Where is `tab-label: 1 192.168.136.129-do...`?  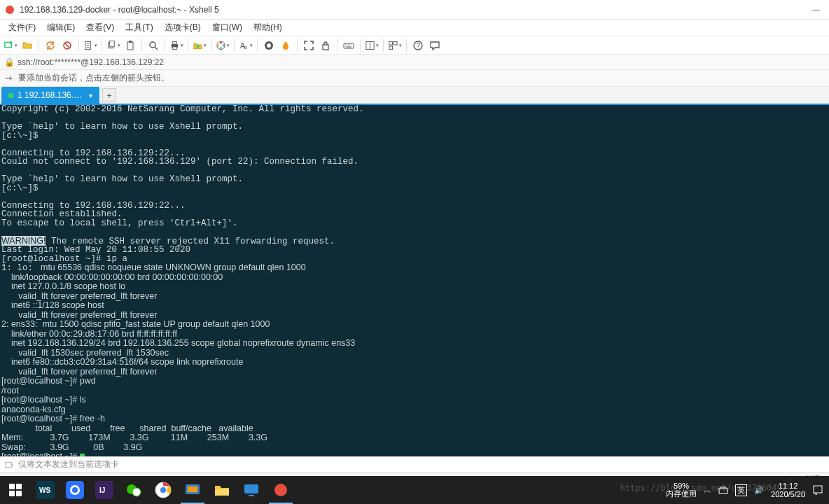
tab-label: 1 192.168.136.129-do... is located at coordinates (51, 95).